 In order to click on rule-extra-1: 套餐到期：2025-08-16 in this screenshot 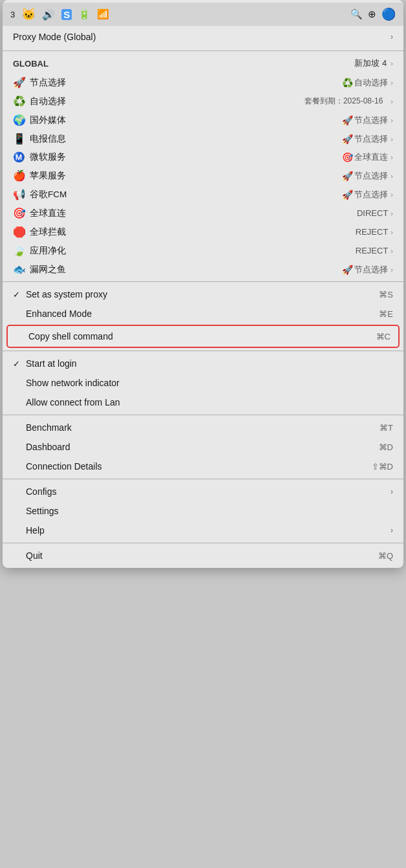, I will do `click(344, 101)`.